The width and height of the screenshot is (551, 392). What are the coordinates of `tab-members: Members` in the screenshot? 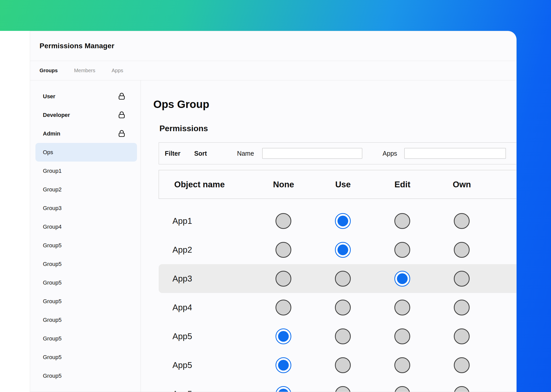 It's located at (85, 70).